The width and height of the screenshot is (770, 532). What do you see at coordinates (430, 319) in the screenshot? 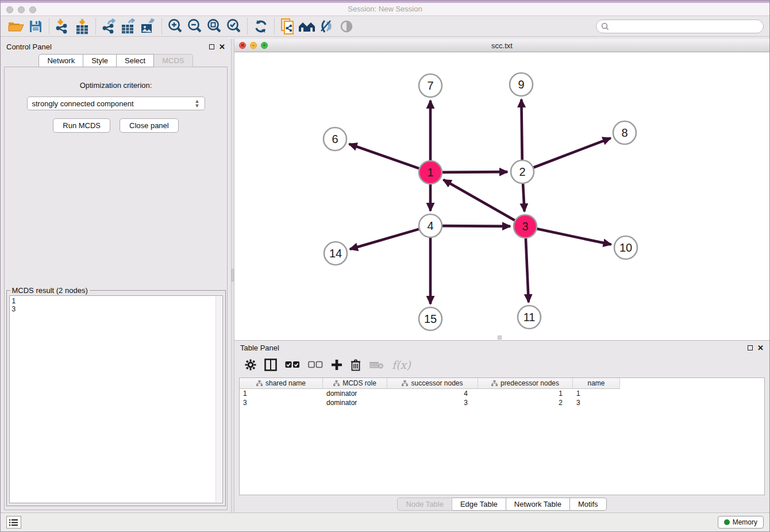
I see `graph-node-15: 15` at bounding box center [430, 319].